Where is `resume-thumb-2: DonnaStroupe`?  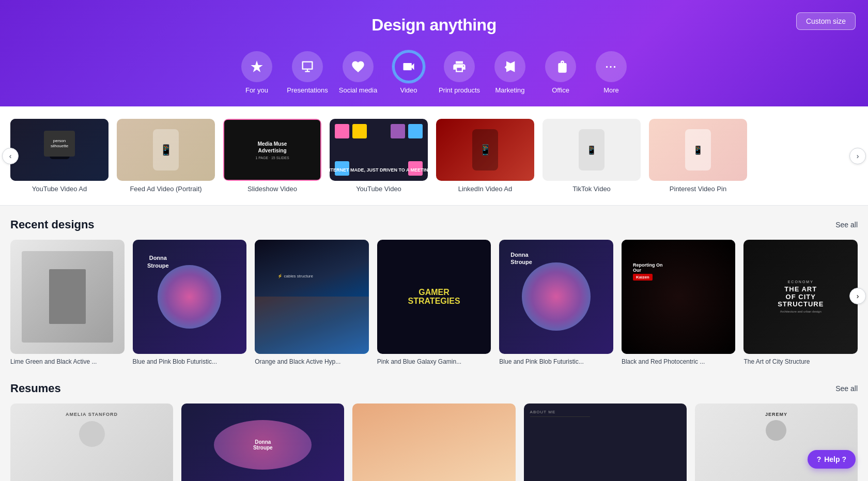
resume-thumb-2: DonnaStroupe is located at coordinates (262, 442).